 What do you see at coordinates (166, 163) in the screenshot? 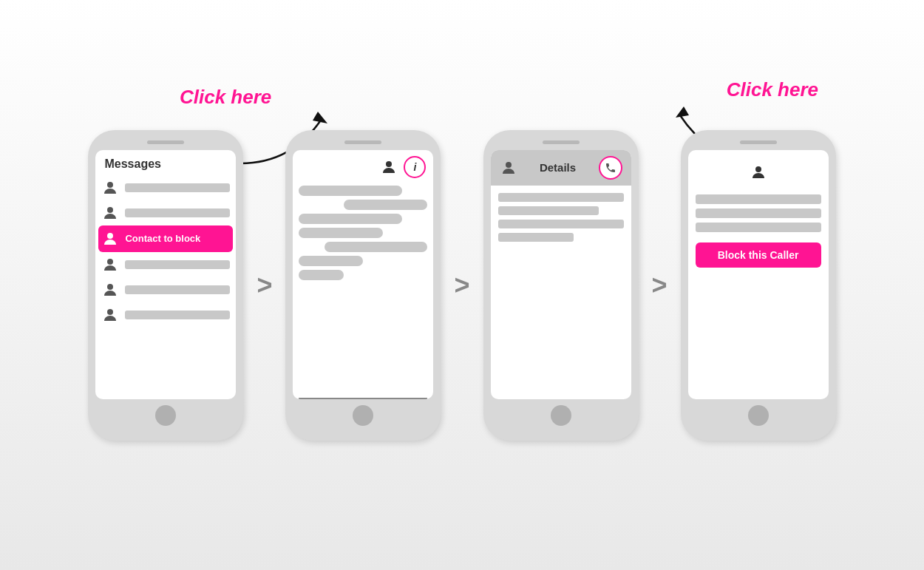
I see `messages-title: Messages` at bounding box center [166, 163].